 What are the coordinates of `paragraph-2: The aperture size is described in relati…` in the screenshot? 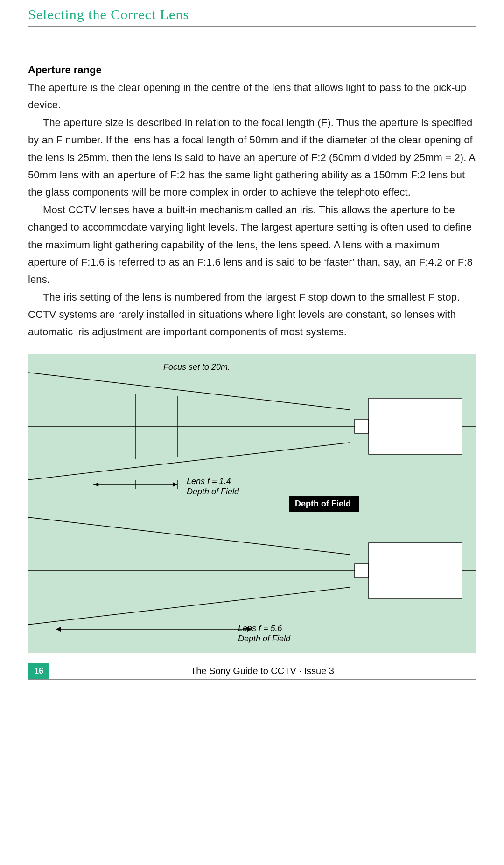 It's located at (252, 158).